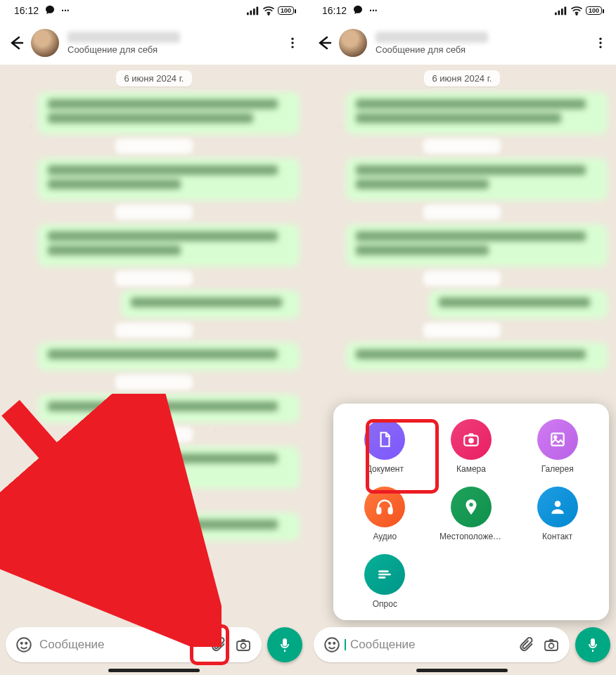 Image resolution: width=616 pixels, height=675 pixels. I want to click on poll-icon, so click(385, 574).